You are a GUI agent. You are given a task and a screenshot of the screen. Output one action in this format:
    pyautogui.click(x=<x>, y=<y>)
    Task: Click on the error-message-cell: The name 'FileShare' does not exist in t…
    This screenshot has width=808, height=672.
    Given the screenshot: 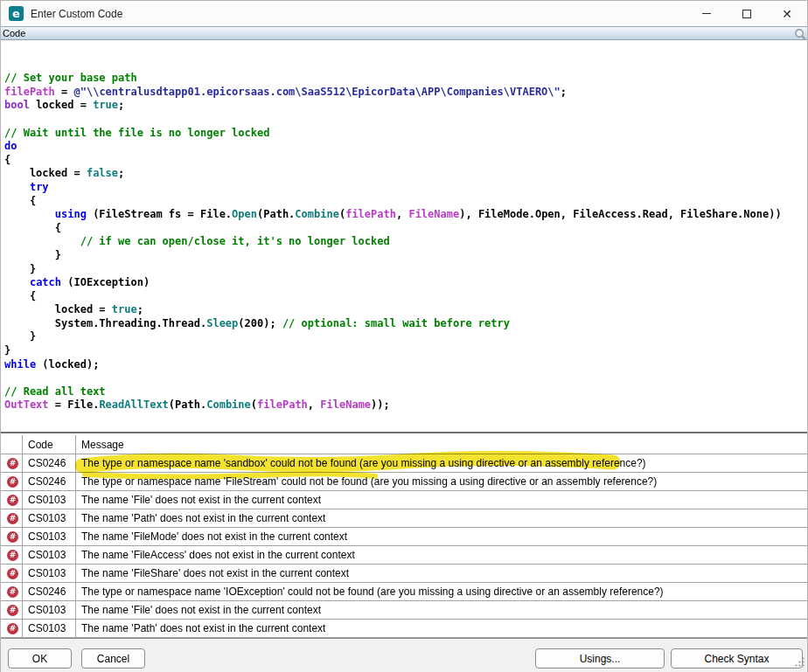 What is the action you would take?
    pyautogui.click(x=442, y=573)
    